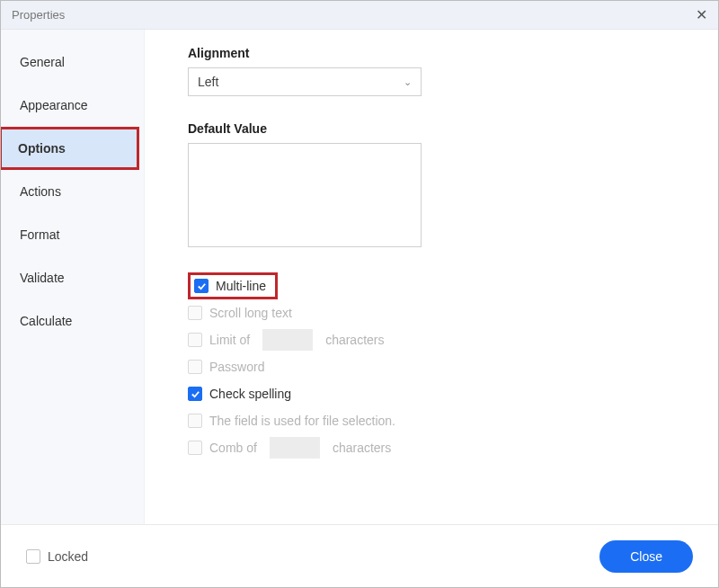 This screenshot has width=719, height=588. I want to click on password-label: Password, so click(237, 367).